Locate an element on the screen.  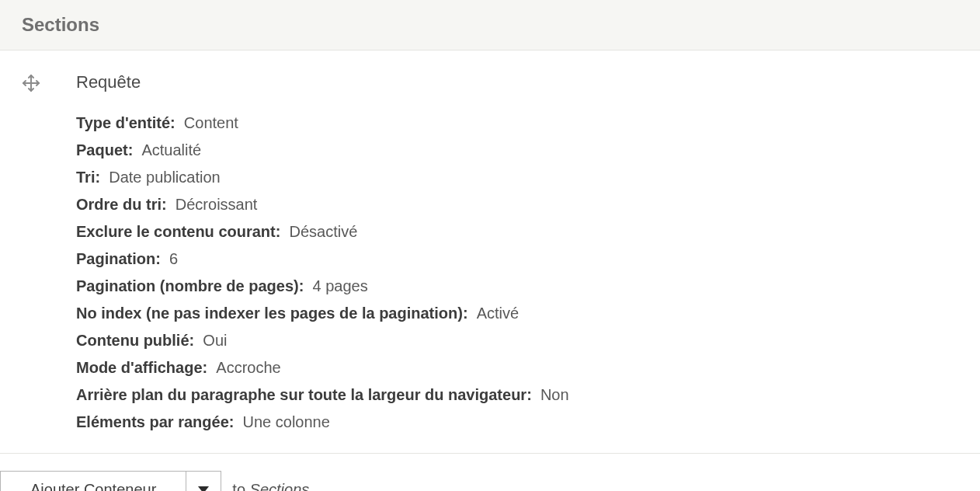
property-row: Pagination6 is located at coordinates (528, 259).